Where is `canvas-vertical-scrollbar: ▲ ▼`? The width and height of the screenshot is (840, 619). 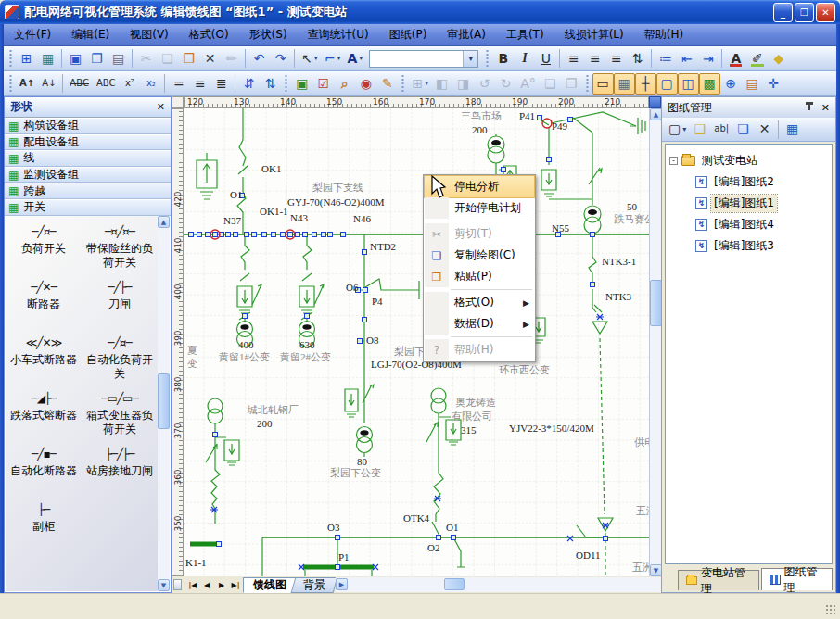 canvas-vertical-scrollbar: ▲ ▼ is located at coordinates (655, 343).